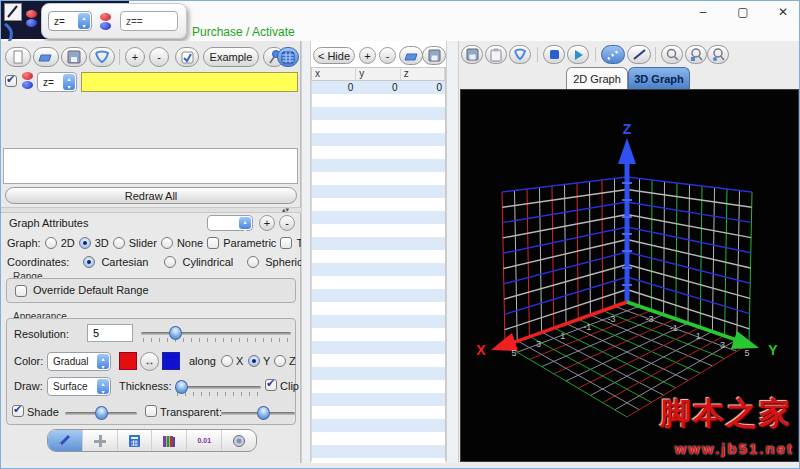  Describe the element at coordinates (613, 54) in the screenshot. I see `dotted-trace-button` at that location.